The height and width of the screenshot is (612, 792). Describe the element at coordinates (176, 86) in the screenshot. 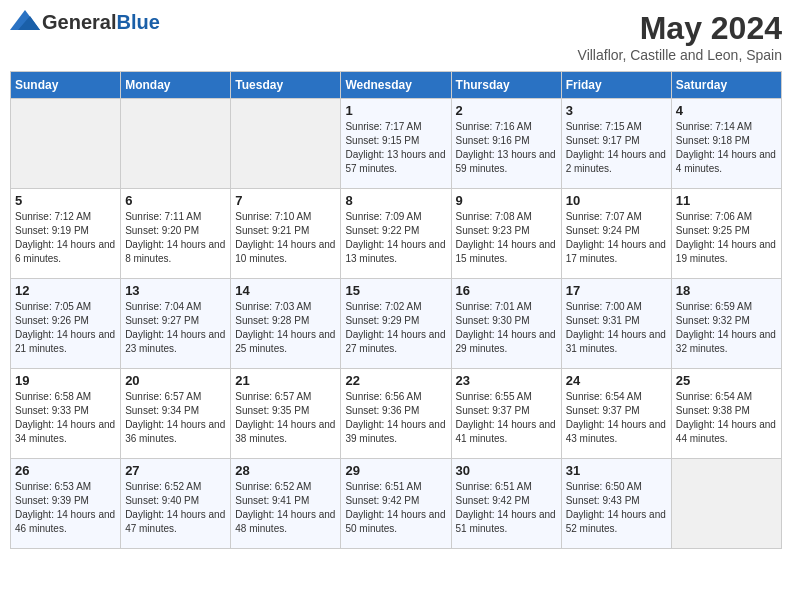

I see `header-monday: Monday` at that location.